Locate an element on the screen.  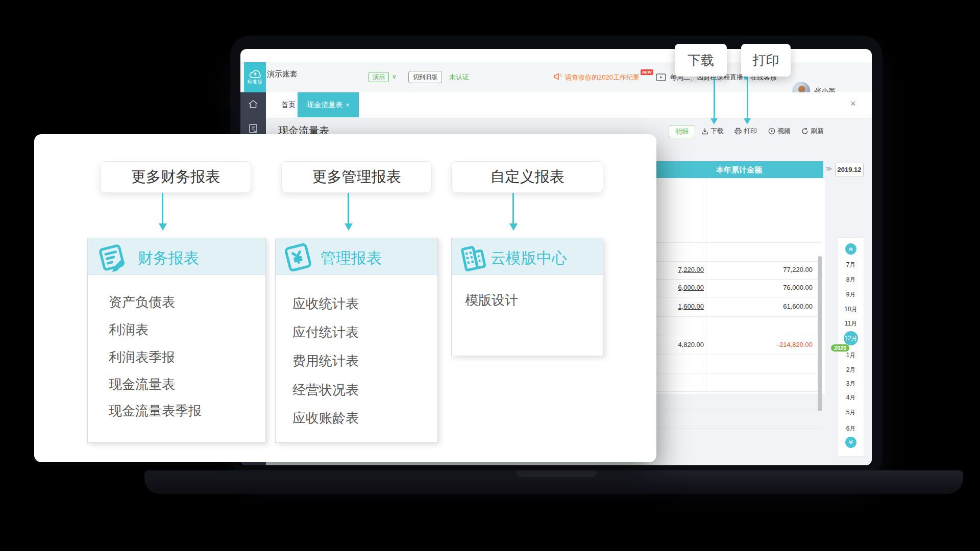
download-arrowhead-icon is located at coordinates (714, 121).